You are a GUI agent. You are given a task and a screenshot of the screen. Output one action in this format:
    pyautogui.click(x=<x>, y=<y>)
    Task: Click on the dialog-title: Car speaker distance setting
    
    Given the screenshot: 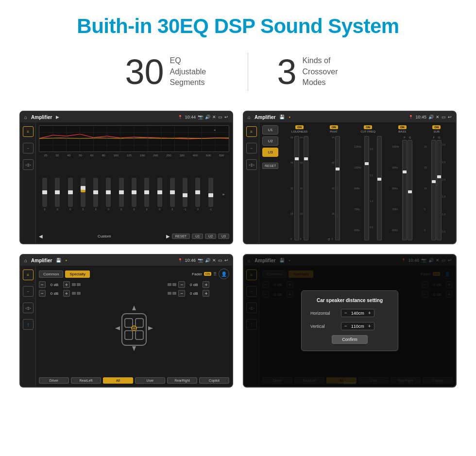 What is the action you would take?
    pyautogui.click(x=350, y=300)
    